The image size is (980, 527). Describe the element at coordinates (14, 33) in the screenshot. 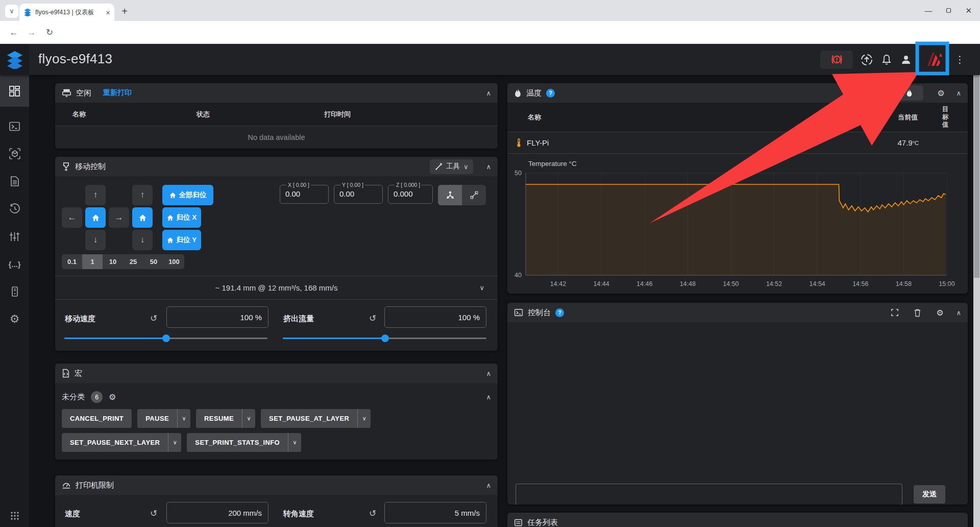

I see `back-icon: ←` at that location.